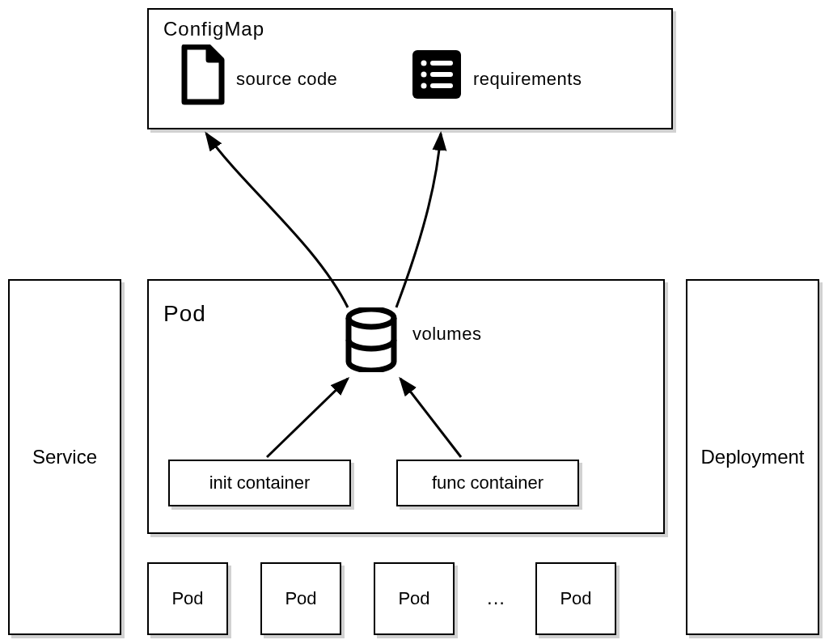 Image resolution: width=829 pixels, height=644 pixels. Describe the element at coordinates (260, 483) in the screenshot. I see `init-container-label: init container` at that location.